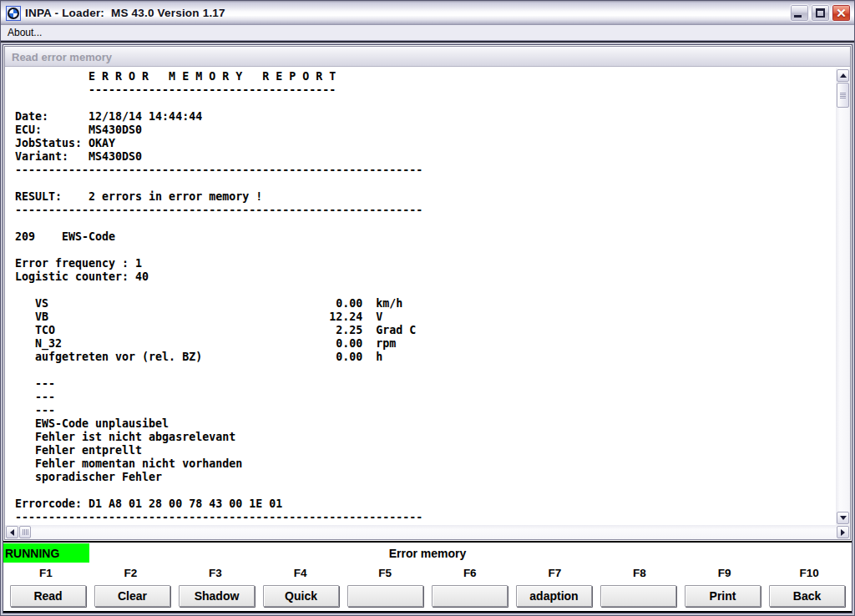  What do you see at coordinates (820, 13) in the screenshot?
I see `maximize-button` at bounding box center [820, 13].